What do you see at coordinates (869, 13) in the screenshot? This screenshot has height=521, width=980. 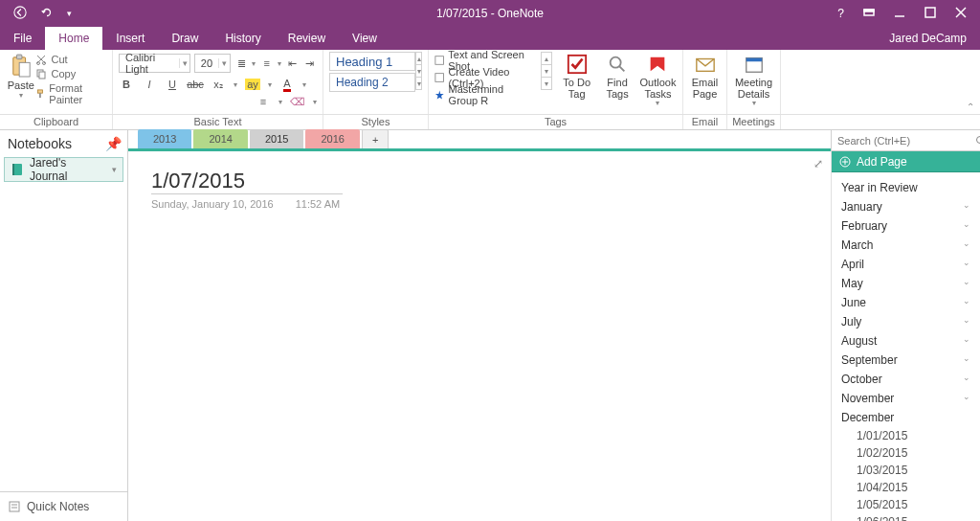 I see `ribbon-toggle-icon` at bounding box center [869, 13].